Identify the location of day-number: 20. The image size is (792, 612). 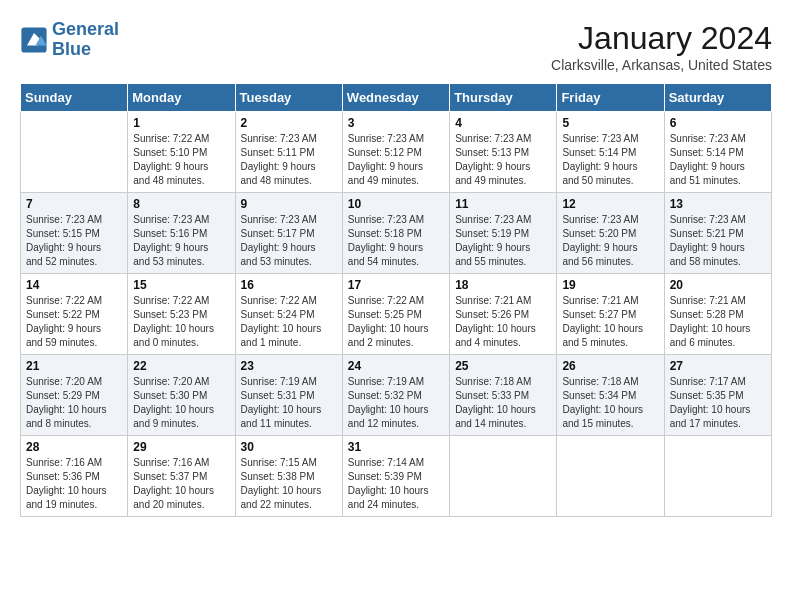
(718, 285).